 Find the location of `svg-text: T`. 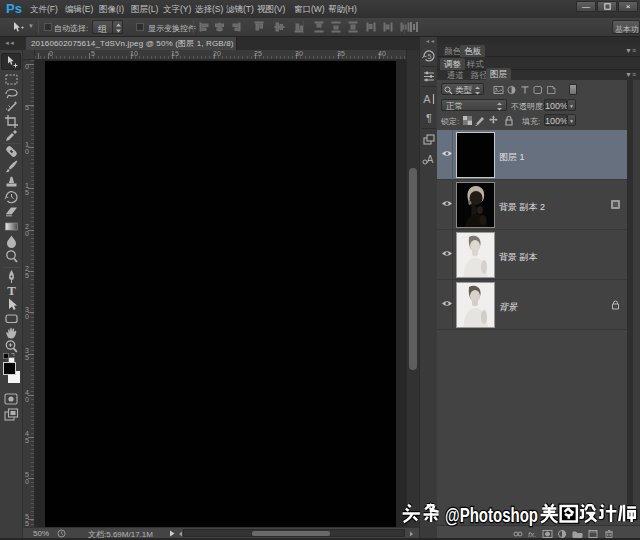

svg-text: T is located at coordinates (12, 290).